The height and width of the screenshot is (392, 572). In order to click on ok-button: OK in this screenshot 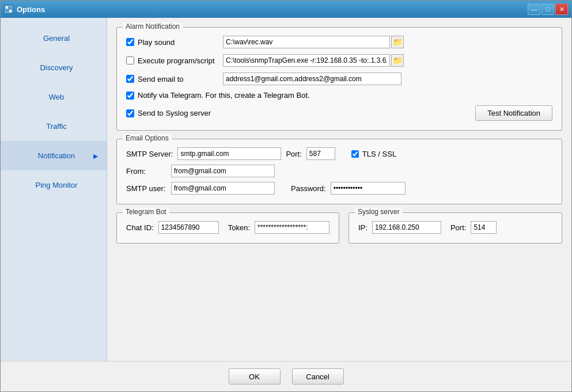, I will do `click(255, 376)`.